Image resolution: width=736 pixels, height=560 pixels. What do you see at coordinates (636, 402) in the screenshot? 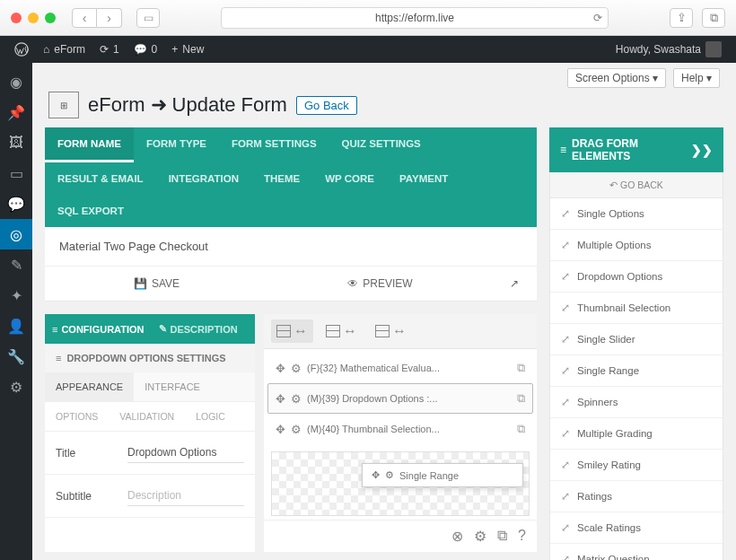
I see `palette-item-spinners: ⤢Spinners` at bounding box center [636, 402].